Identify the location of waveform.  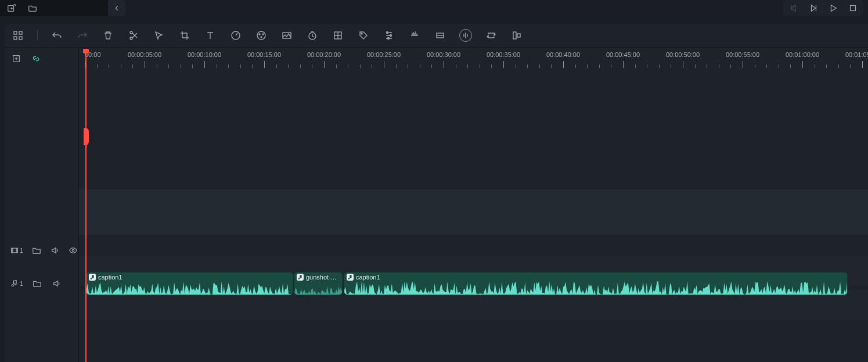
(189, 287).